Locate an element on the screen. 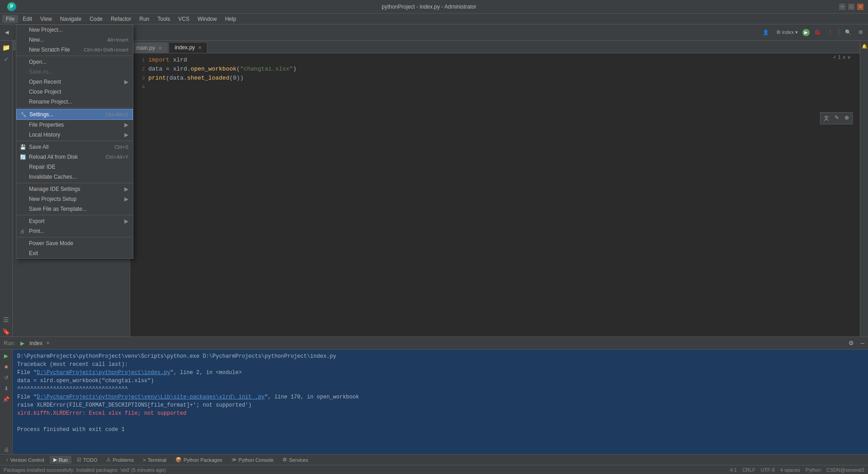 This screenshot has height=474, width=868. status-line-sep: CRLF is located at coordinates (749, 470).